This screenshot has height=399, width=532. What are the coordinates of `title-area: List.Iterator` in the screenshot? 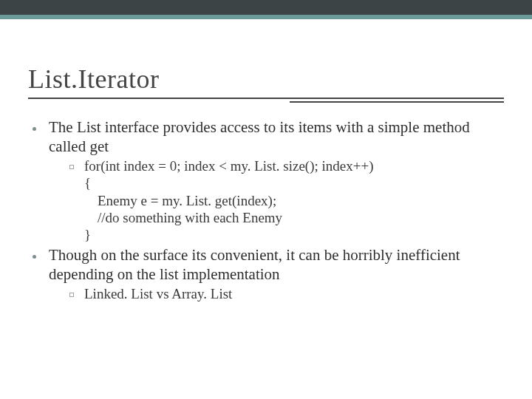 It's located at (266, 91).